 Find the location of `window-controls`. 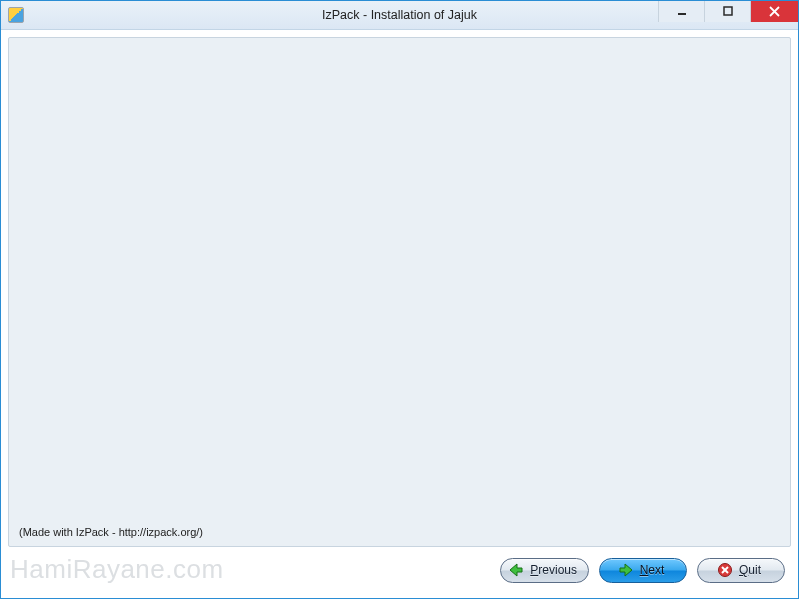

window-controls is located at coordinates (728, 12).